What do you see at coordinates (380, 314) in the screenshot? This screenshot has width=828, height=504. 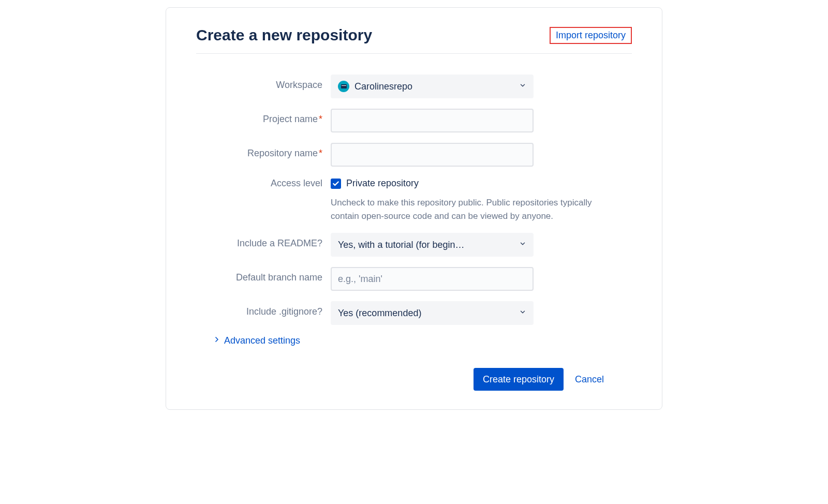 I see `gitignore-value: Yes (recommended)` at bounding box center [380, 314].